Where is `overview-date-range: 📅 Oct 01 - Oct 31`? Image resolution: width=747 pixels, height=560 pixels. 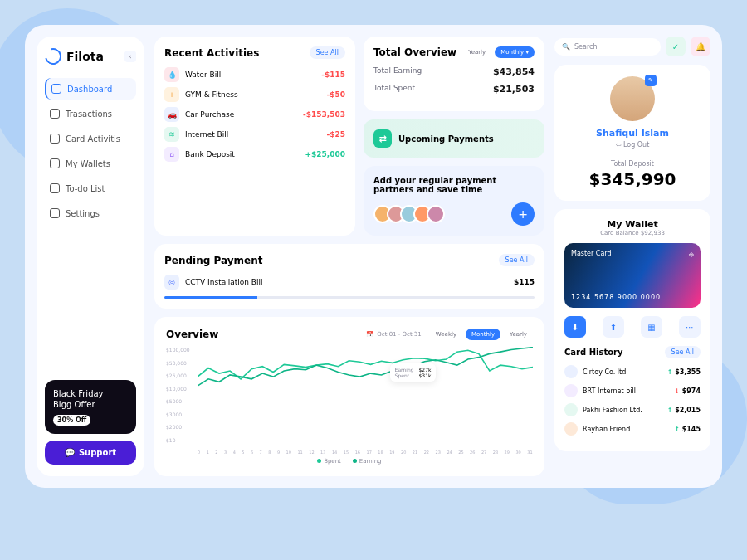
overview-date-range: 📅 Oct 01 - Oct 31 is located at coordinates (393, 334).